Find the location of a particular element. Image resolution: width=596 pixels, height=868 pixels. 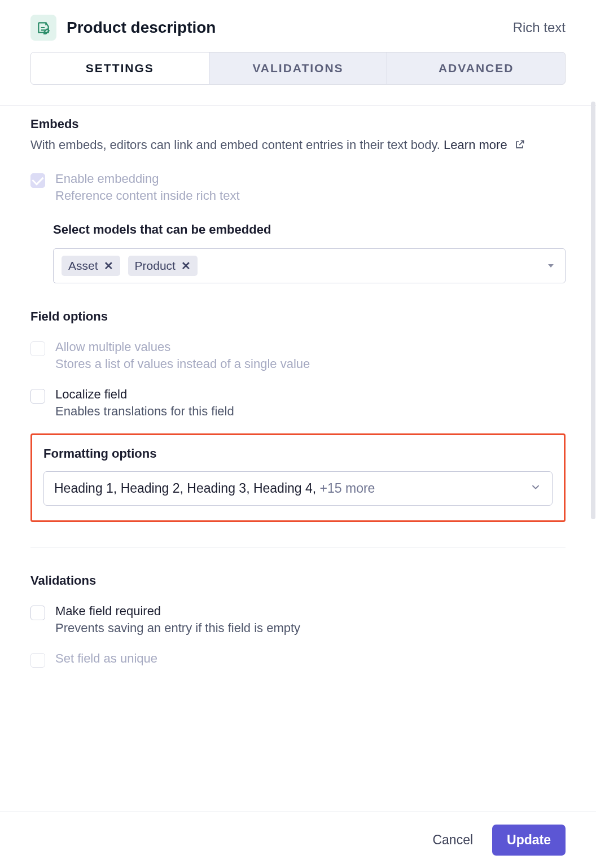

tab-validations: VALIDATIONS is located at coordinates (299, 68).